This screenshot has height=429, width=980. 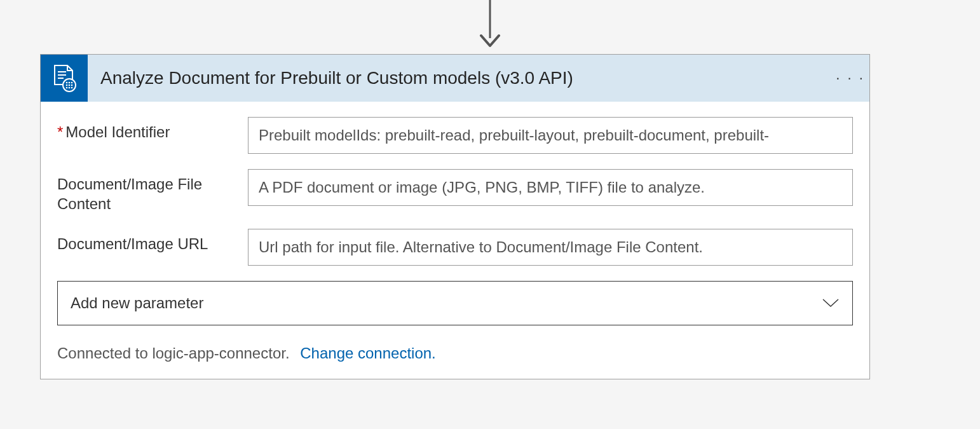 What do you see at coordinates (455, 78) in the screenshot?
I see `card-header: Analyze Document for Prebuilt or Custom …` at bounding box center [455, 78].